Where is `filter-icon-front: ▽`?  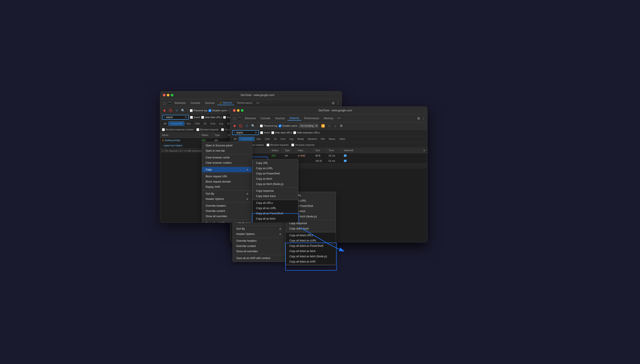 filter-icon-front: ▽ is located at coordinates (247, 126).